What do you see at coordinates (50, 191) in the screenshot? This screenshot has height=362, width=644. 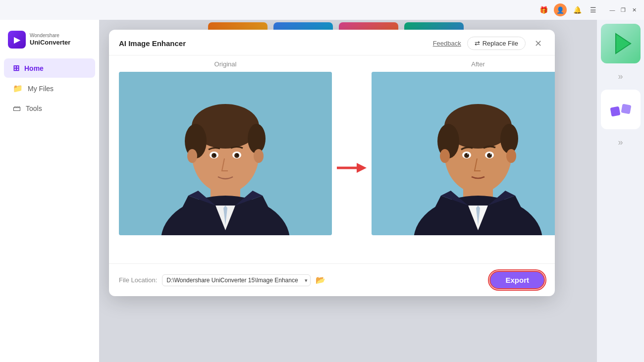 I see `sidebar: ▶ Wondershare UniConverter ⊞ Home 📁 My F…` at bounding box center [50, 191].